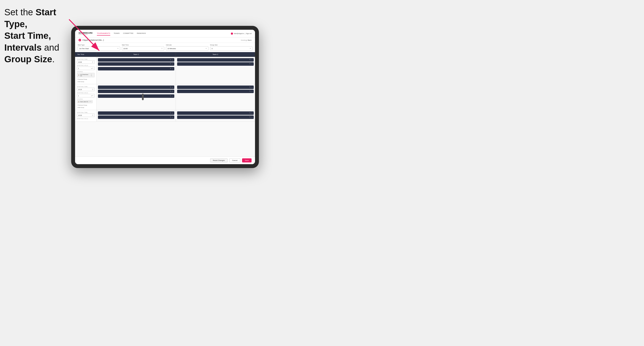 Image resolution: width=644 pixels, height=346 pixels. Describe the element at coordinates (165, 104) in the screenshot. I see `main-content: Tee Time Team 1 Team 2 STARTING TIME: 10…` at that location.